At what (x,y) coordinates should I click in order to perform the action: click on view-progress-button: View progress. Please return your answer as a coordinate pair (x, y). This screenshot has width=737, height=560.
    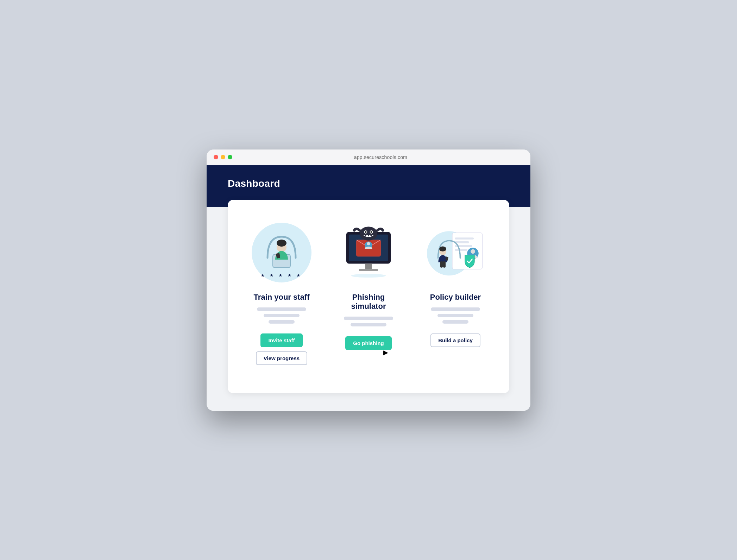
    Looking at the image, I should click on (282, 358).